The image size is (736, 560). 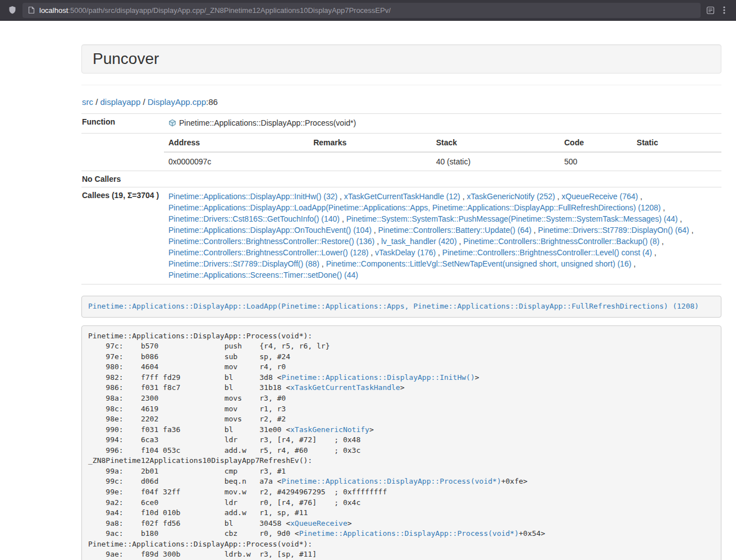 What do you see at coordinates (121, 102) in the screenshot?
I see `breadcrumb-link-displayapp: displayapp` at bounding box center [121, 102].